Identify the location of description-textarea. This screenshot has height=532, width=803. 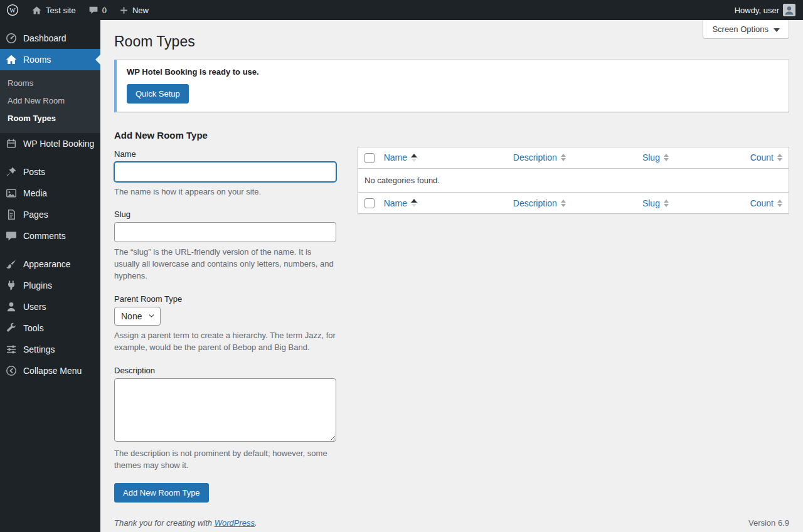
(225, 410).